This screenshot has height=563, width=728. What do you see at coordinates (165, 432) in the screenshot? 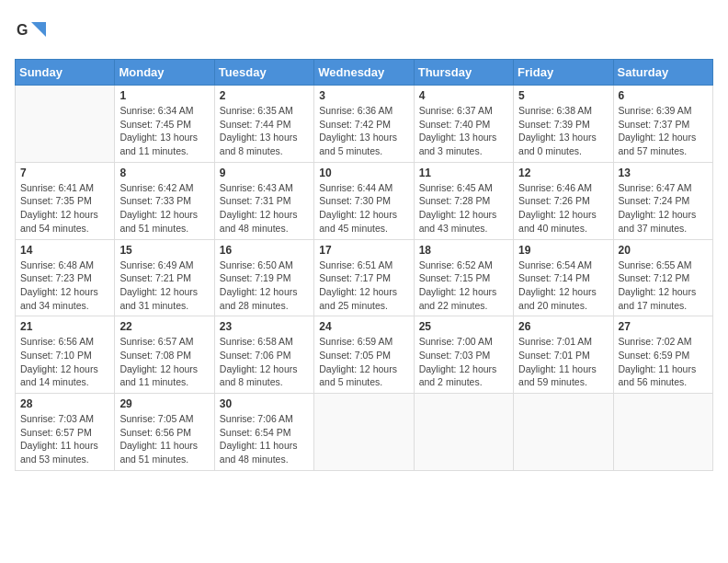
I see `calendar-cell: 29Sunrise: 7:05 AMSunset: 6:56 PMDayligh…` at bounding box center [165, 432].